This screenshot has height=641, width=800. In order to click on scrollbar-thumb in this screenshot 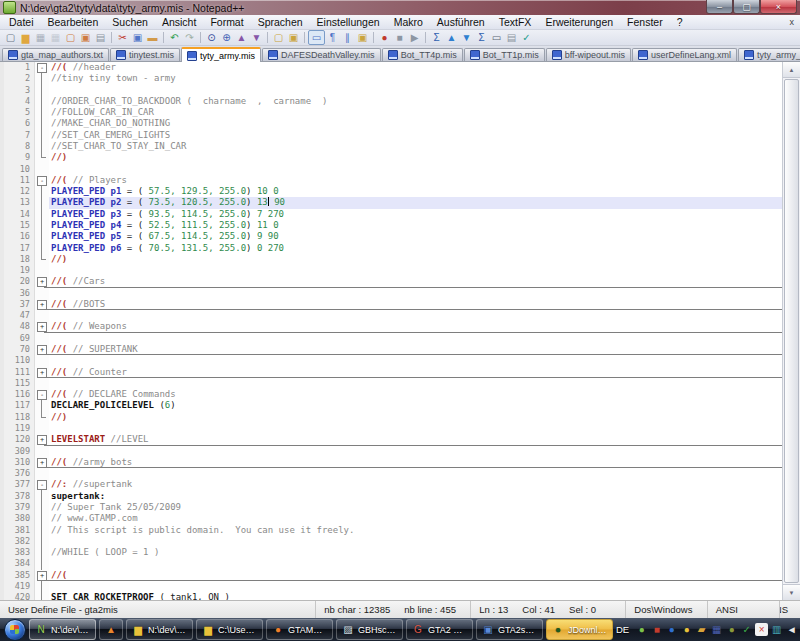, I will do `click(792, 331)`.